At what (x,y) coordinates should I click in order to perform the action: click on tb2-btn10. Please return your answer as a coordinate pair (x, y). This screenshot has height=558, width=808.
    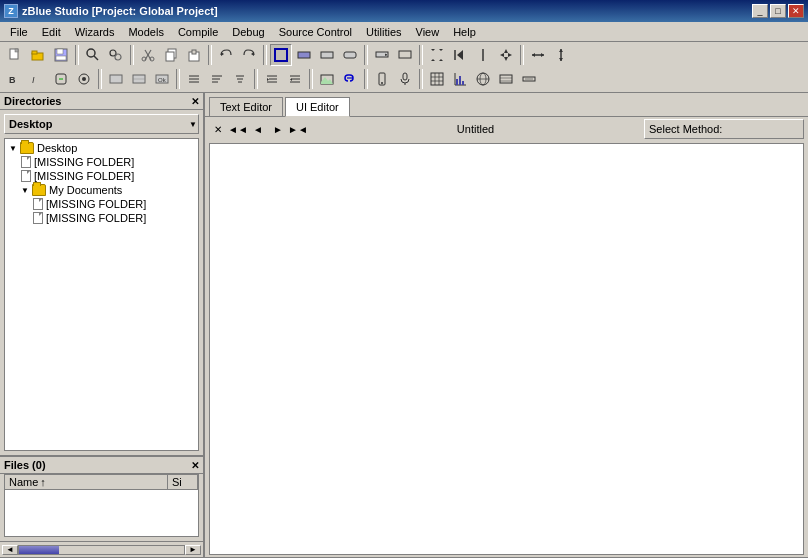
    Looking at the image, I should click on (240, 79).